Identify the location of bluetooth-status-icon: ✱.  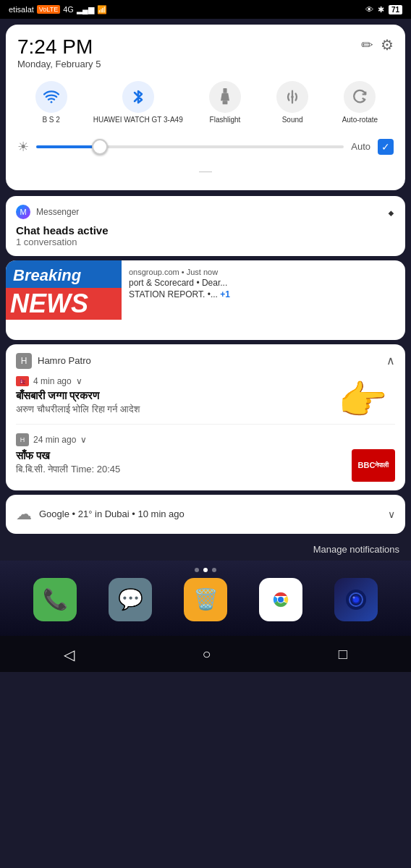
(381, 10).